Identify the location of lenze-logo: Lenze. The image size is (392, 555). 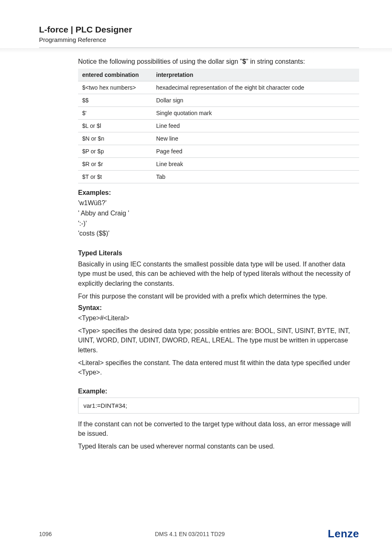
(344, 534).